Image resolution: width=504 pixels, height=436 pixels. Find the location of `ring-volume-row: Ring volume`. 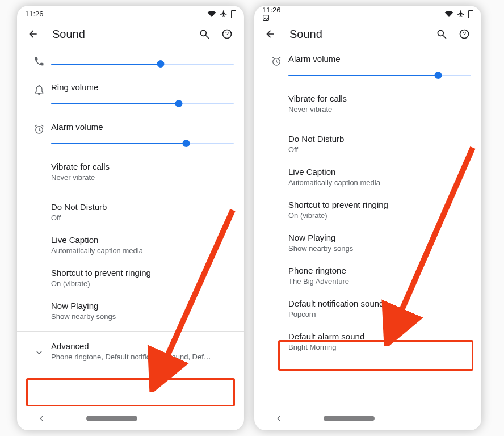

ring-volume-row: Ring volume is located at coordinates (131, 96).